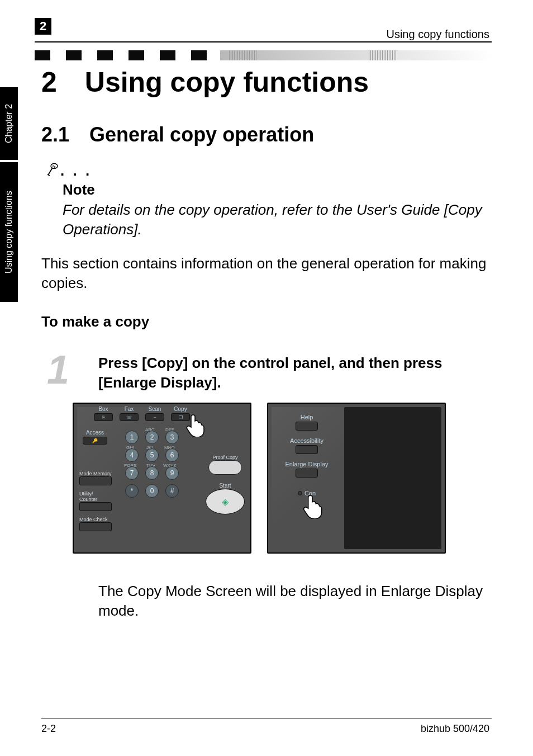 The image size is (533, 756). I want to click on mode-tab-row: Box ⎘ Fax ☏ Scan ⌁ Copy ❐, so click(142, 414).